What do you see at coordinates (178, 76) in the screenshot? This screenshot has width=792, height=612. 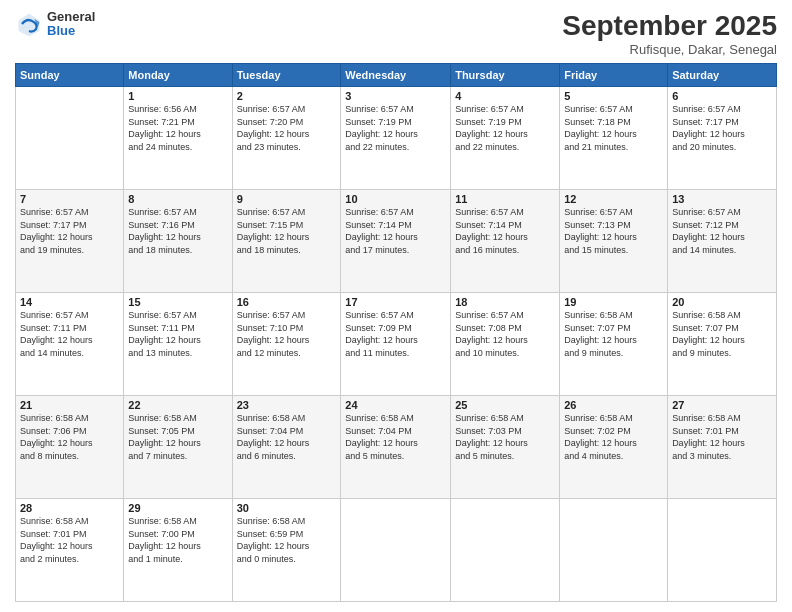 I see `calendar-header-monday: Monday` at bounding box center [178, 76].